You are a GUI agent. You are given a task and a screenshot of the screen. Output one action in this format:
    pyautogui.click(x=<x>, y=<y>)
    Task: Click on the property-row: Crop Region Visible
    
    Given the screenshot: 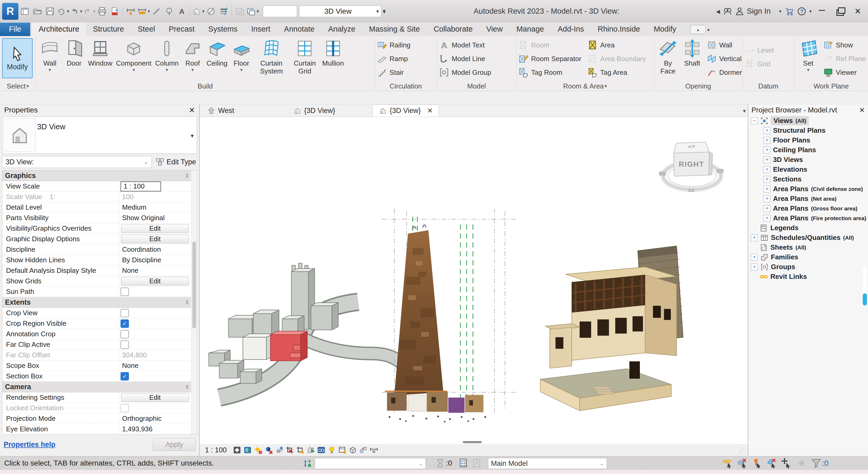 What is the action you would take?
    pyautogui.click(x=97, y=324)
    